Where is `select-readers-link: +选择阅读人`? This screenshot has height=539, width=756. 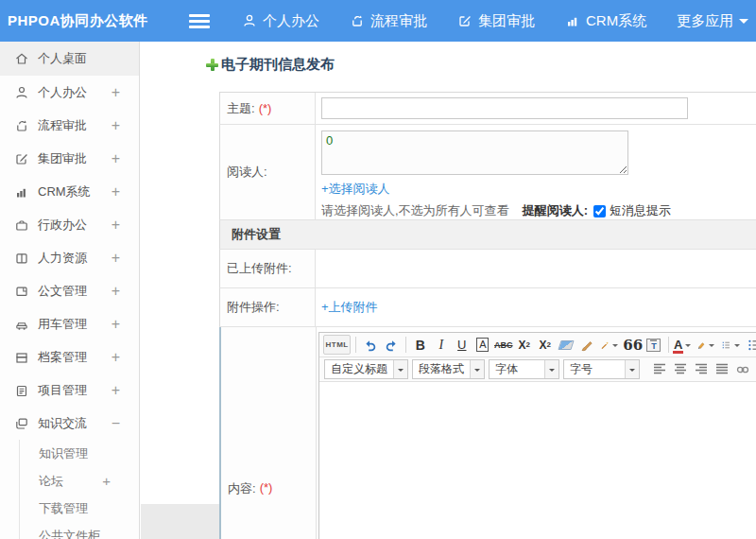
select-readers-link: +选择阅读人 is located at coordinates (355, 189).